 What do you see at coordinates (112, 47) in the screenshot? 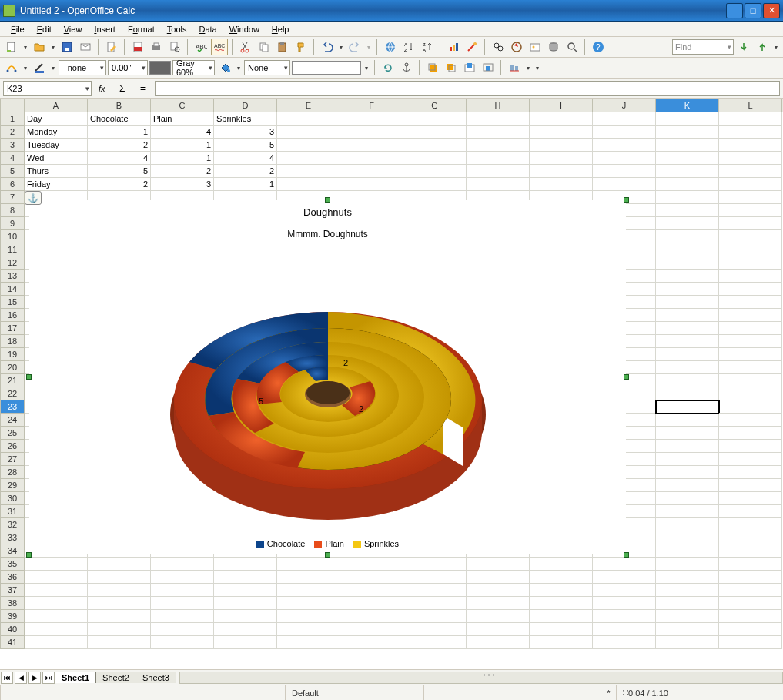
I see `edit-file-icon` at bounding box center [112, 47].